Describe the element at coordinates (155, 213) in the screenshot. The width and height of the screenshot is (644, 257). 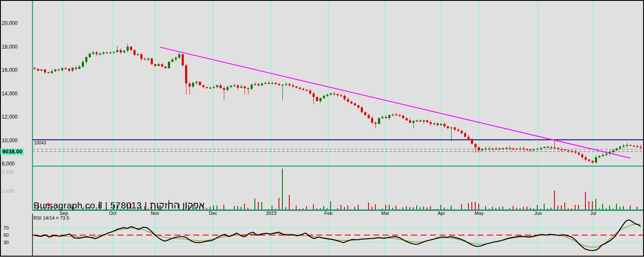
I see `month-label: Nov` at that location.